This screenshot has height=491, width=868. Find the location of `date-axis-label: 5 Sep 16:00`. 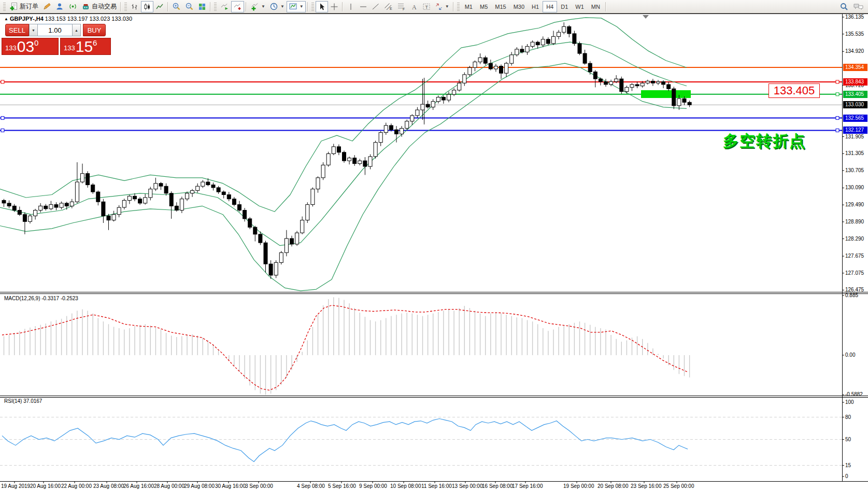

date-axis-label: 5 Sep 16:00 is located at coordinates (342, 486).